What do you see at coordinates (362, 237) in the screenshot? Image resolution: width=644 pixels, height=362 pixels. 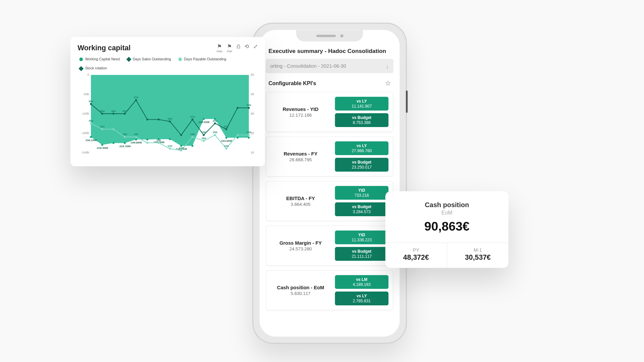 I see `kpi-badge: YtD 11.336.223` at bounding box center [362, 237].